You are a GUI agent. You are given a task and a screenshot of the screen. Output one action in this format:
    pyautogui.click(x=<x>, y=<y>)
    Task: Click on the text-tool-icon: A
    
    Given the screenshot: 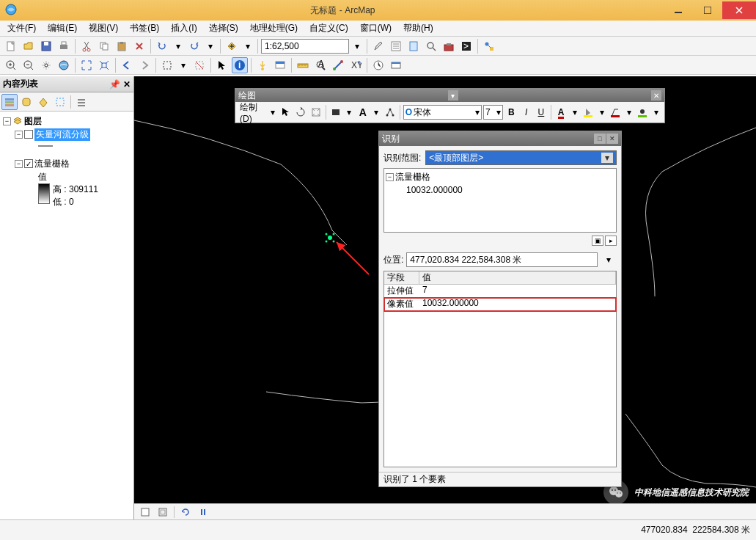 What is the action you would take?
    pyautogui.click(x=363, y=112)
    